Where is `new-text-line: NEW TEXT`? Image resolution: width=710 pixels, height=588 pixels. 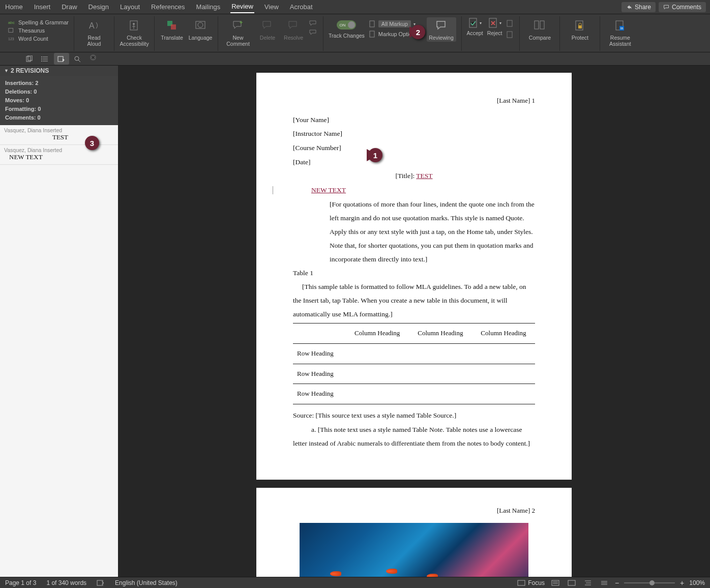
new-text-line: NEW TEXT is located at coordinates (414, 190).